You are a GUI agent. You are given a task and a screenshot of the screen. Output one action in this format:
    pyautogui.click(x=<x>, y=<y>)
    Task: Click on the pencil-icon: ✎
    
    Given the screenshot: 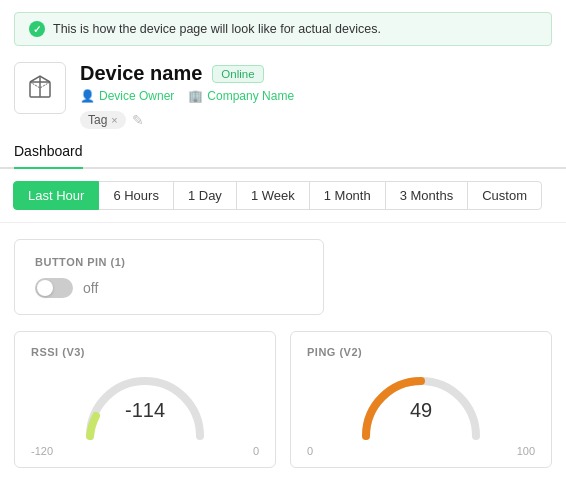 What is the action you would take?
    pyautogui.click(x=138, y=120)
    